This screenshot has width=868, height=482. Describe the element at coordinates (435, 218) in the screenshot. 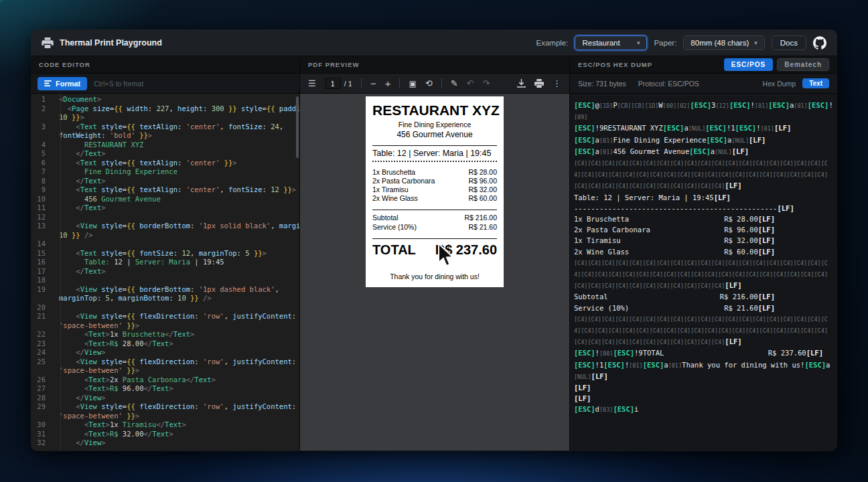

I see `subtotal-row: SubtotalR$ 216.00` at that location.